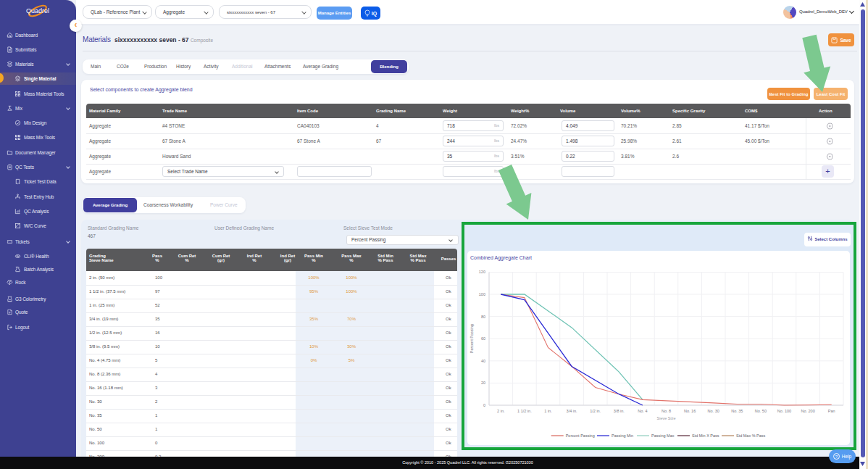  What do you see at coordinates (706, 436) in the screenshot?
I see `svg-text: Std Min X Pass` at bounding box center [706, 436].